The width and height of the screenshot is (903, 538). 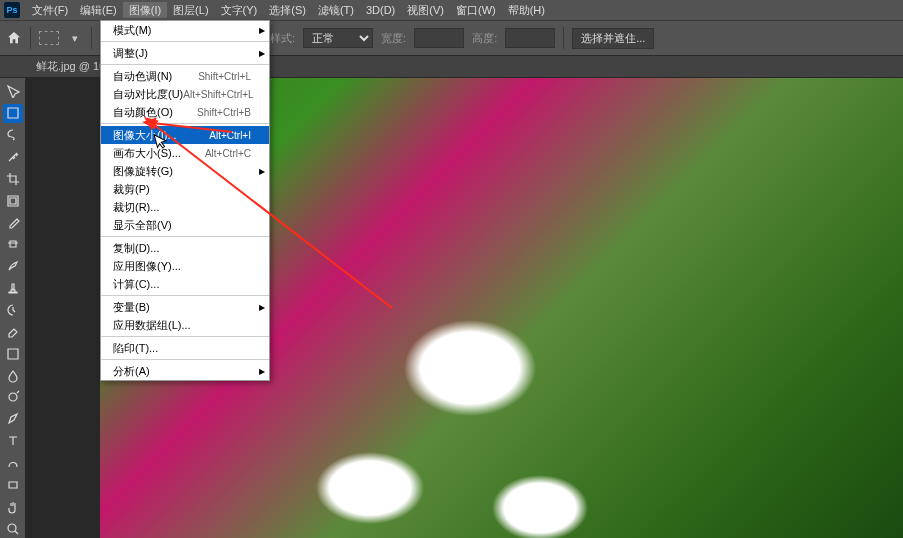 What do you see at coordinates (145, 10) in the screenshot?
I see `menu-i: 图像(I)` at bounding box center [145, 10].